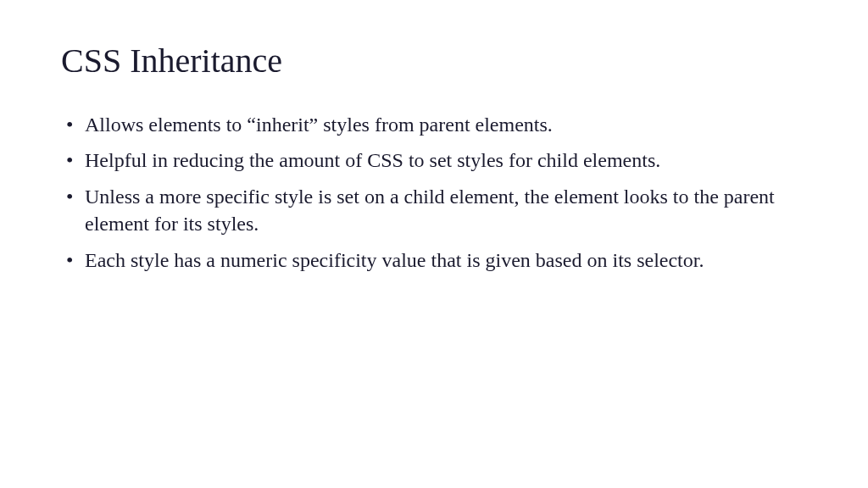 The height and width of the screenshot is (488, 868). What do you see at coordinates (434, 210) in the screenshot?
I see `list-item: Unless a more specific style is set on a…` at bounding box center [434, 210].